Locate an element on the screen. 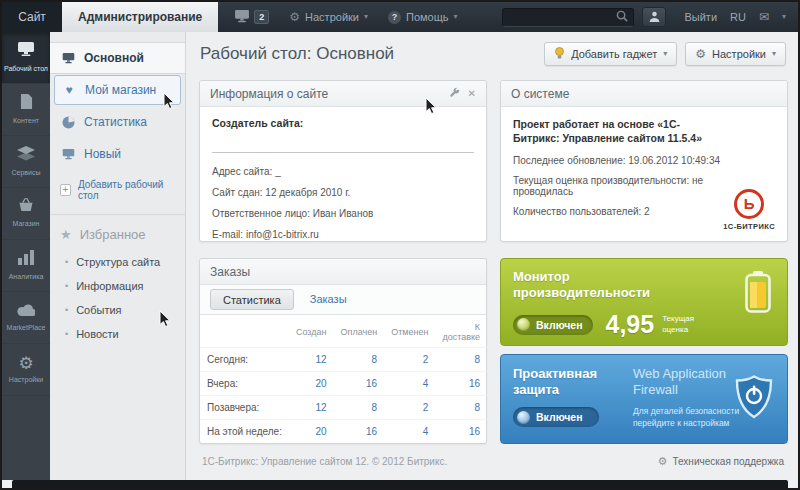  desktop-settings-button: ⚙ Настройки ▾ is located at coordinates (736, 54).